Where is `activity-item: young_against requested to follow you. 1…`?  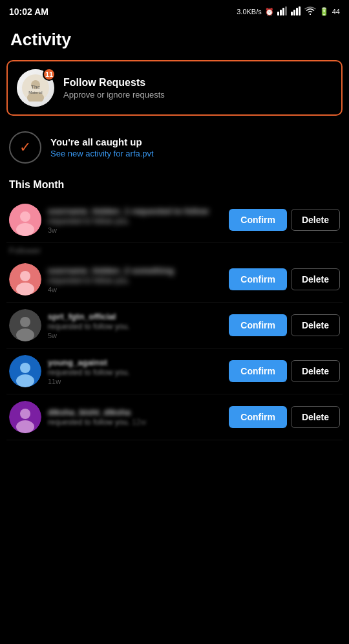 activity-item: young_against requested to follow you. 1… is located at coordinates (174, 371).